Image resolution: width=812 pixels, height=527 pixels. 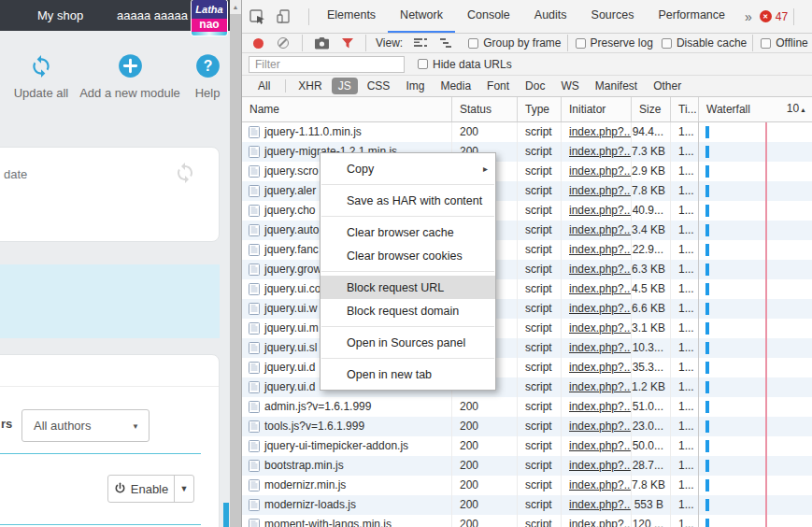 What do you see at coordinates (264, 86) in the screenshot?
I see `filter-all: All` at bounding box center [264, 86].